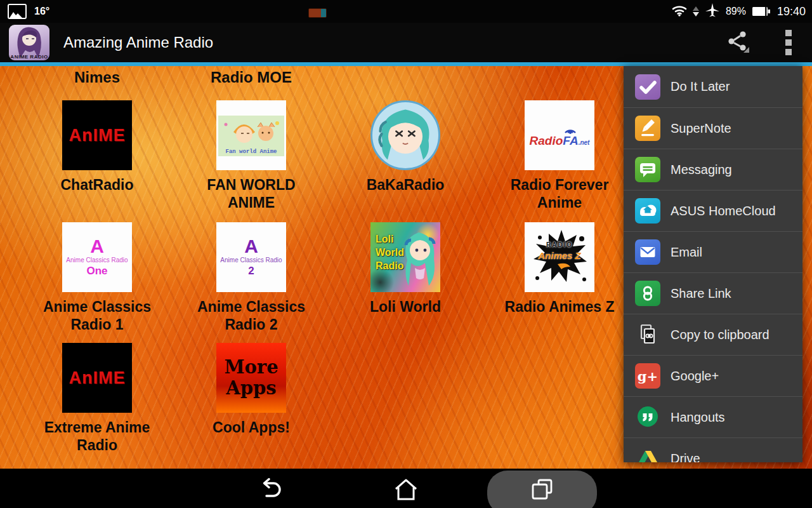 Image resolution: width=812 pixels, height=508 pixels. Describe the element at coordinates (405, 257) in the screenshot. I see `loli-world-tile-art: Loli World Radio` at that location.